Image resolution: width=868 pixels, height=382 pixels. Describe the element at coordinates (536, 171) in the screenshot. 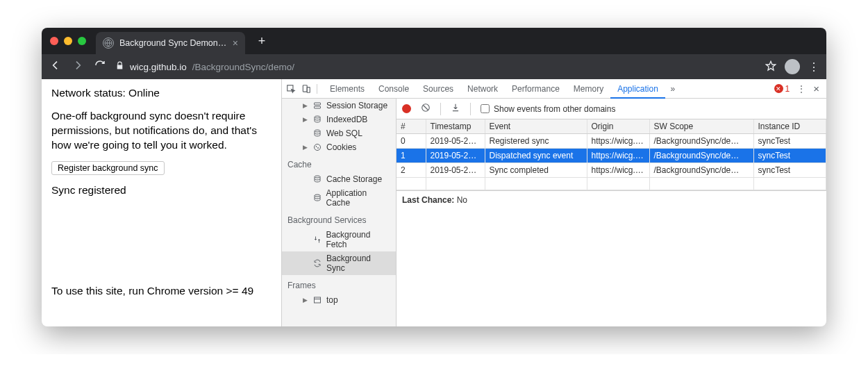

I see `cell: Sync completed` at that location.